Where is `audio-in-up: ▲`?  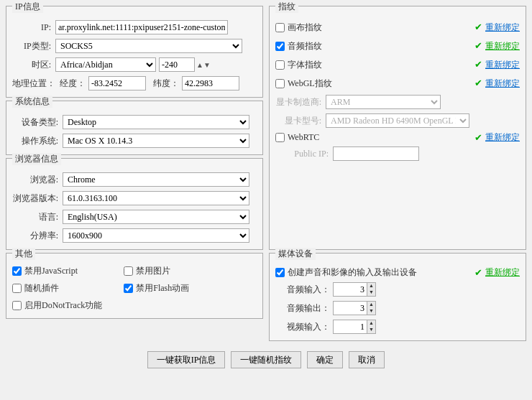
audio-in-up: ▲ is located at coordinates (371, 286).